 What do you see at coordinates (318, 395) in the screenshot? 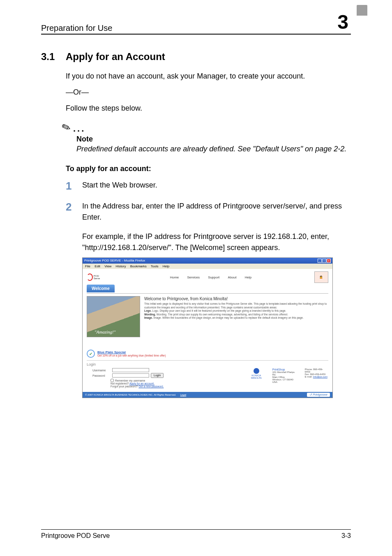
I see `printgroove-badge: Printgroove` at bounding box center [318, 395].